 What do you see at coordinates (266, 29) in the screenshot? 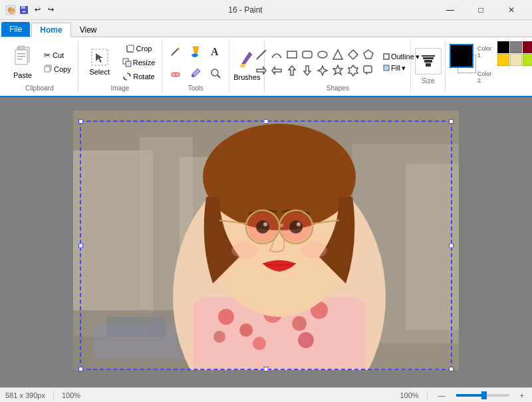
I see `ribbon-tab-bar: File Home View` at bounding box center [266, 29].